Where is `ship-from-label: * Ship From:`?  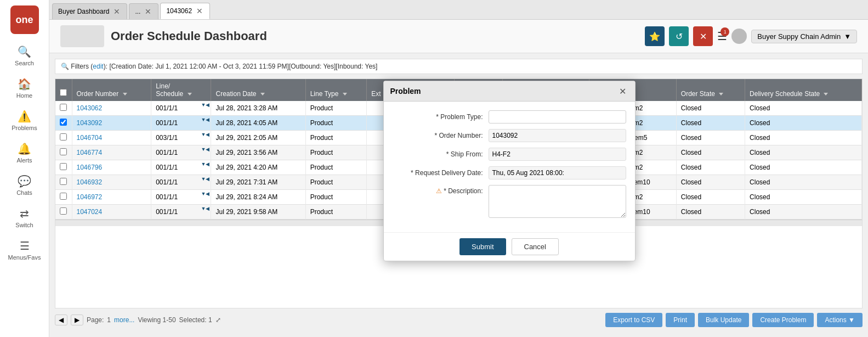
ship-from-label: * Ship From: is located at coordinates (441, 154).